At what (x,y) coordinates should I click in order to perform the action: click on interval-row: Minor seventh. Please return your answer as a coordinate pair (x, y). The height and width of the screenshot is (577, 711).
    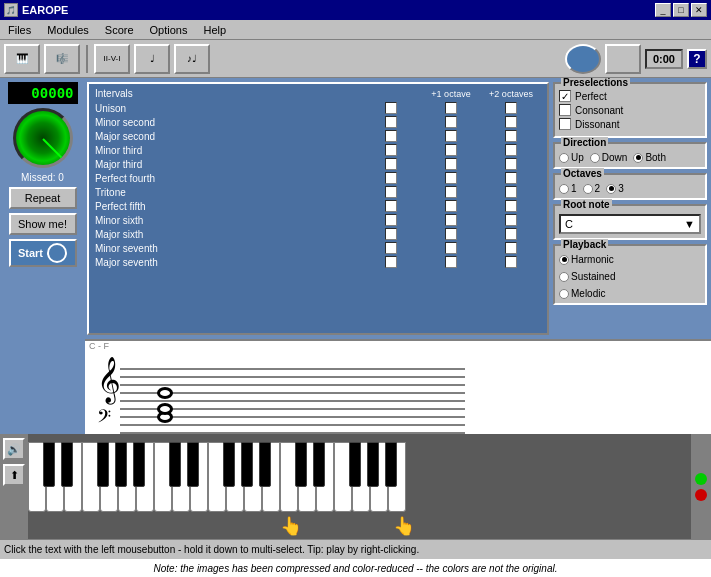
    Looking at the image, I should click on (318, 248).